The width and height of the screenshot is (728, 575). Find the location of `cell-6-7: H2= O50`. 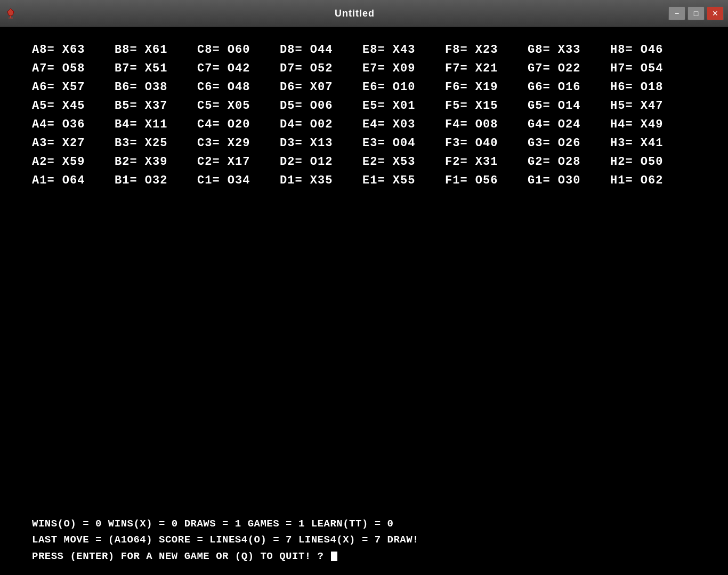

cell-6-7: H2= O50 is located at coordinates (651, 162).